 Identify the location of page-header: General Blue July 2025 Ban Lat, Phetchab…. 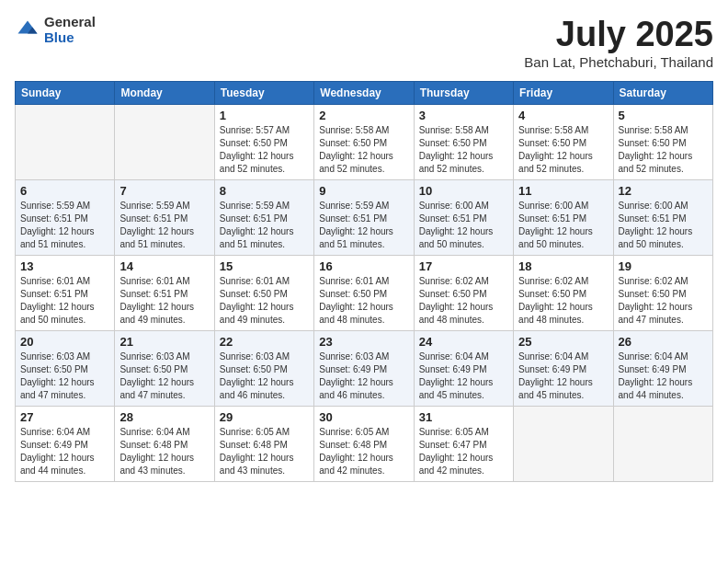
(364, 42).